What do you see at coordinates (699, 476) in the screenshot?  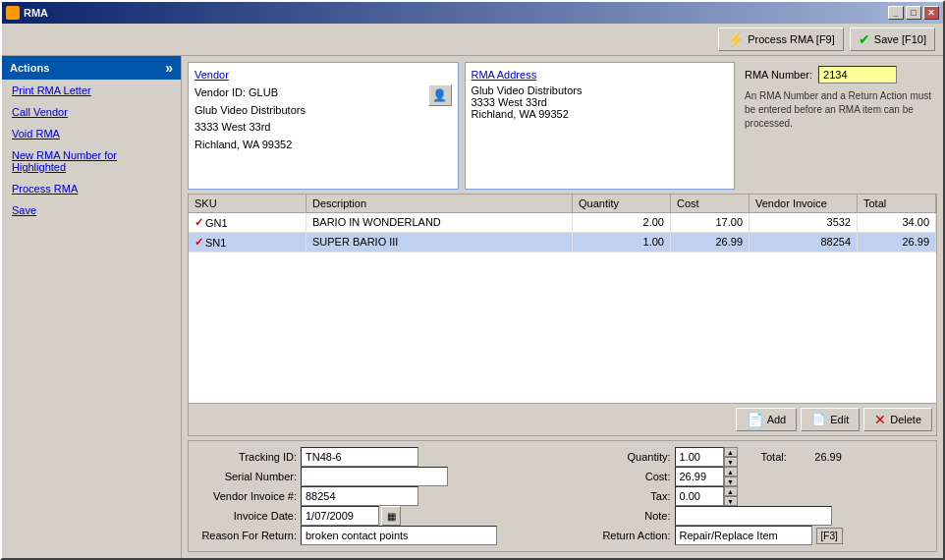 I see `cost-input` at bounding box center [699, 476].